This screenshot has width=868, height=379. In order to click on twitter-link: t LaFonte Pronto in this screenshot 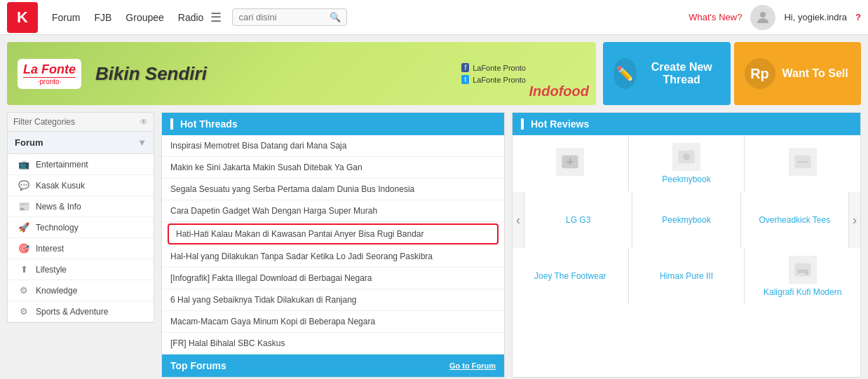, I will do `click(494, 80)`.